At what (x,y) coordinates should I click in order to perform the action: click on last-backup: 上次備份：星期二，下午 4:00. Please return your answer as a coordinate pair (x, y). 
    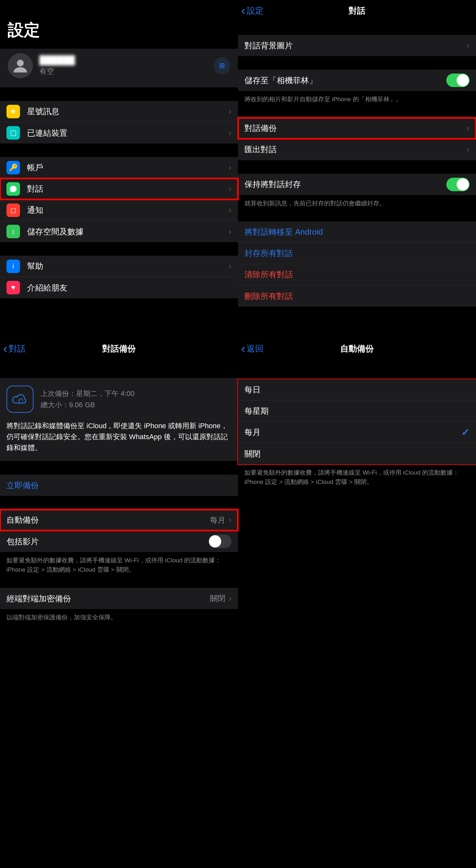
    Looking at the image, I should click on (88, 394).